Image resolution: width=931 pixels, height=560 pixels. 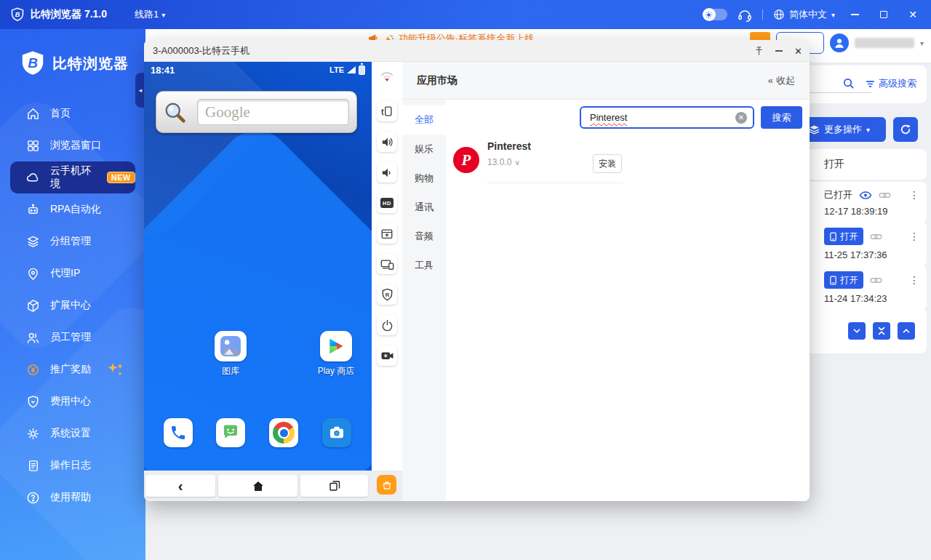 What do you see at coordinates (906, 129) in the screenshot?
I see `refresh-button` at bounding box center [906, 129].